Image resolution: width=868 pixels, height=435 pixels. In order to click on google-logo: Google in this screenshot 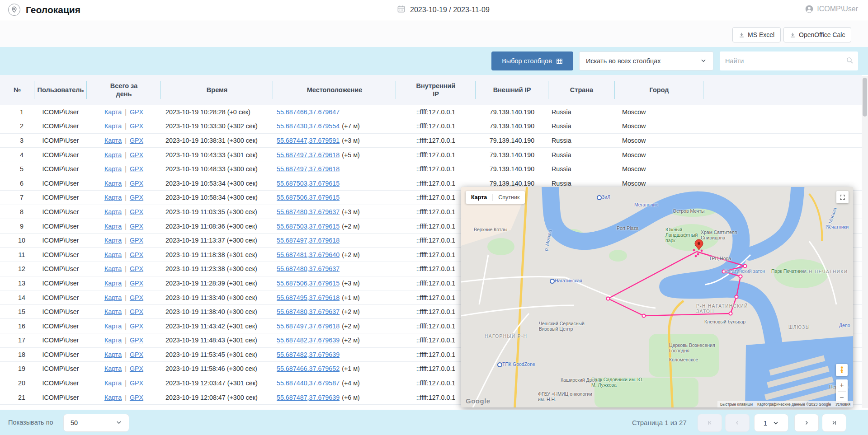, I will do `click(478, 401)`.